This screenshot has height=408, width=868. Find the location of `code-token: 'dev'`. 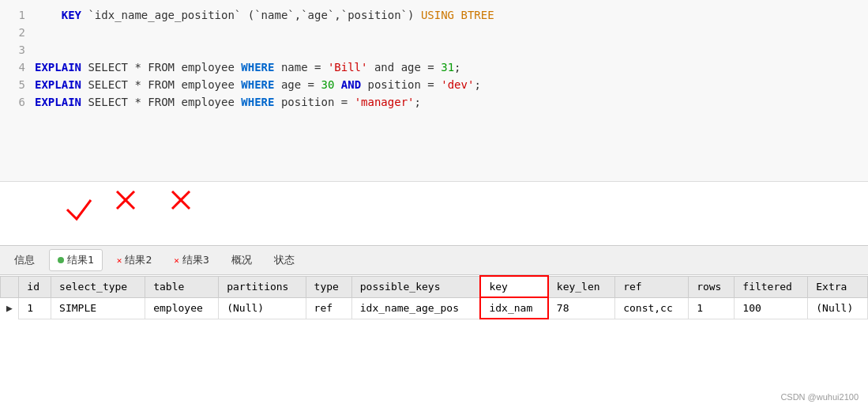

code-token: 'dev' is located at coordinates (457, 85).